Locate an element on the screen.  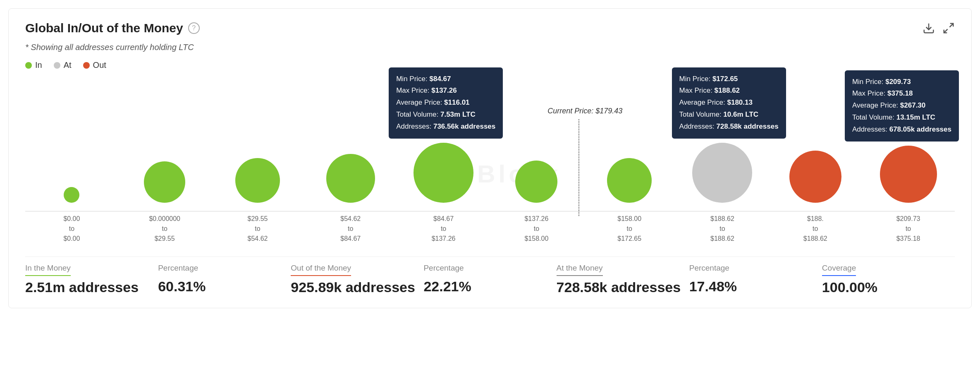
stat-out-money: Out of the Money 925.89k addresses is located at coordinates (357, 280).